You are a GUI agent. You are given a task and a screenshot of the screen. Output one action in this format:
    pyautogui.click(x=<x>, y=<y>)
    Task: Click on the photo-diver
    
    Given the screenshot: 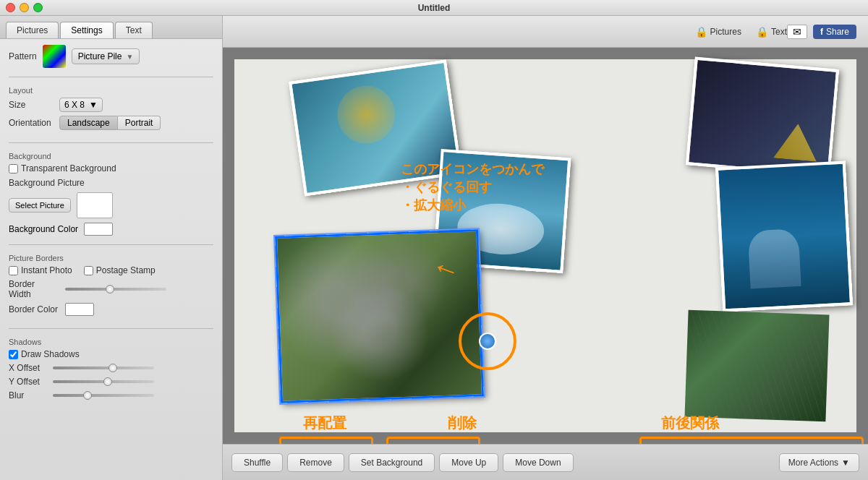 What is the action you would take?
    pyautogui.click(x=784, y=236)
    